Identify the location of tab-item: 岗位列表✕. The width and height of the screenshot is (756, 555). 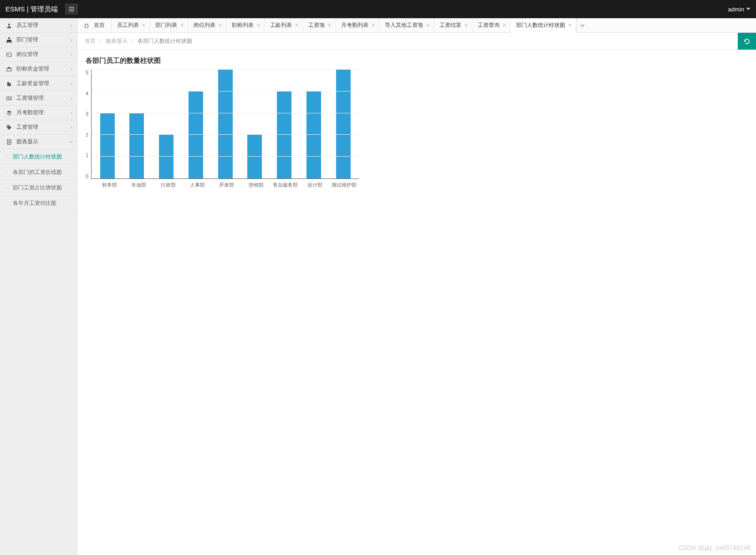
(207, 25).